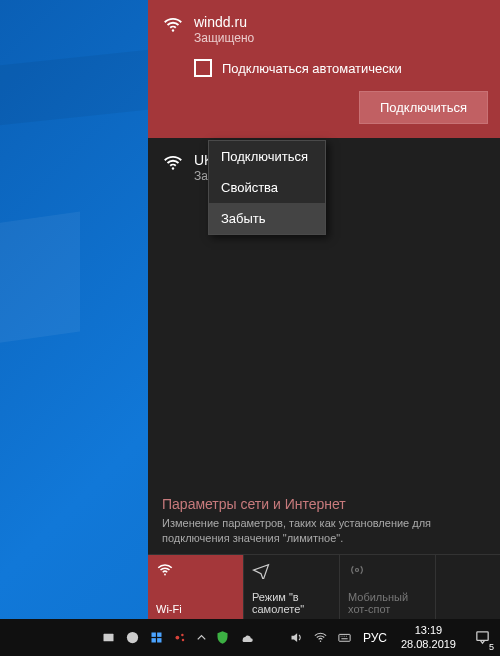  Describe the element at coordinates (321, 638) in the screenshot. I see `network-tray-icon` at that location.